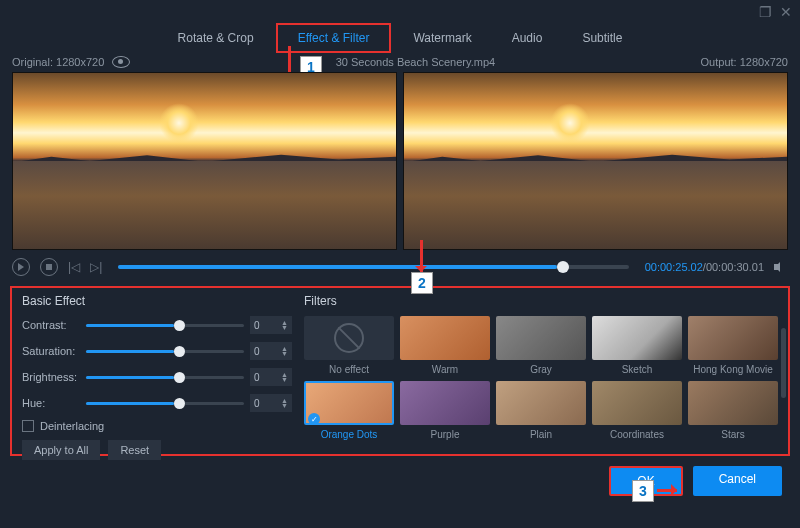 The image size is (800, 528). I want to click on filter-scrollbar, so click(784, 363).